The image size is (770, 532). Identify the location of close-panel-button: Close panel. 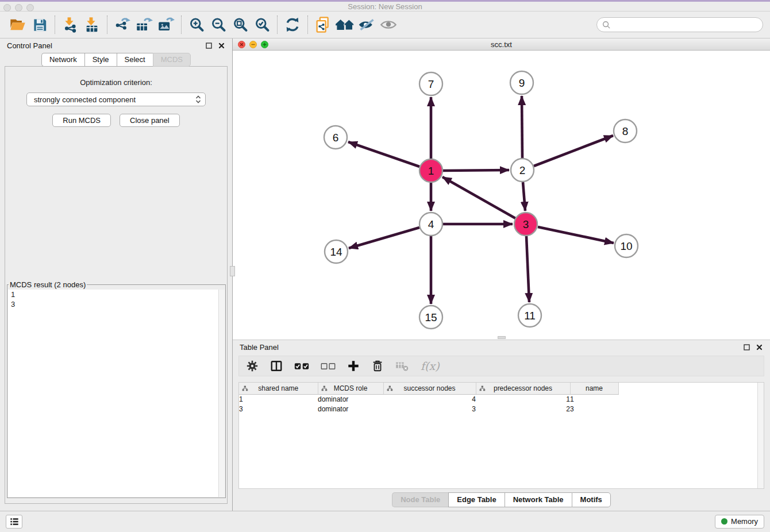
(149, 121).